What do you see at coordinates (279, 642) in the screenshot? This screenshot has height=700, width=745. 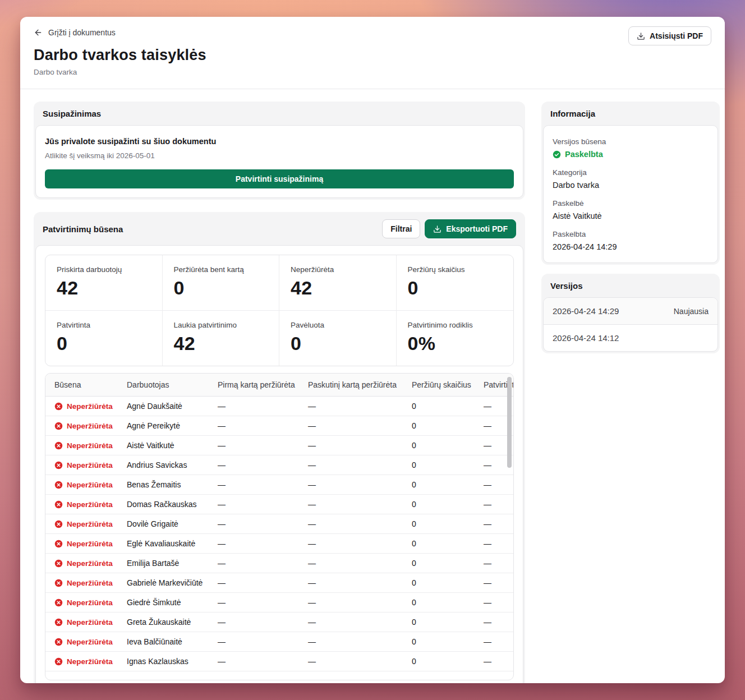 I see `table-row: Neperžiūrėta Ieva Balčiūnaitė — — 0 —` at bounding box center [279, 642].